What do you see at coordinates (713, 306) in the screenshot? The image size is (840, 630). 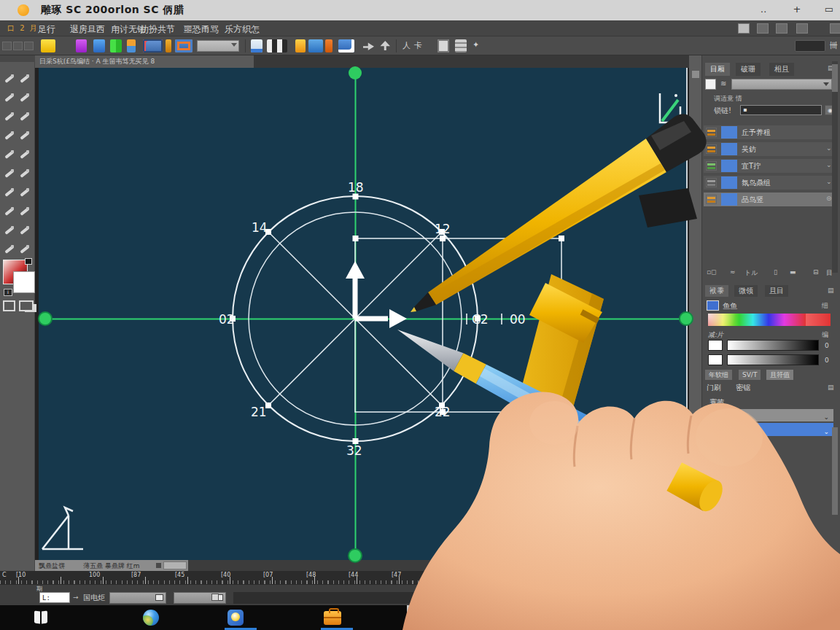 I see `active-color-swatch` at bounding box center [713, 306].